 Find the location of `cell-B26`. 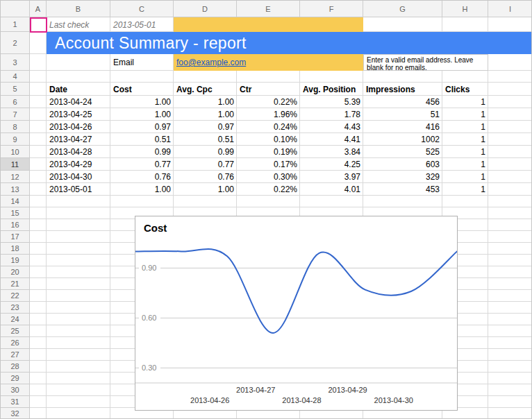

cell-B26 is located at coordinates (78, 343).